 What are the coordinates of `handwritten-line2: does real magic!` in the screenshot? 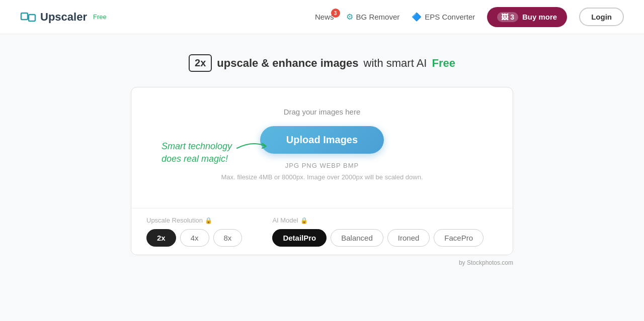 It's located at (197, 159).